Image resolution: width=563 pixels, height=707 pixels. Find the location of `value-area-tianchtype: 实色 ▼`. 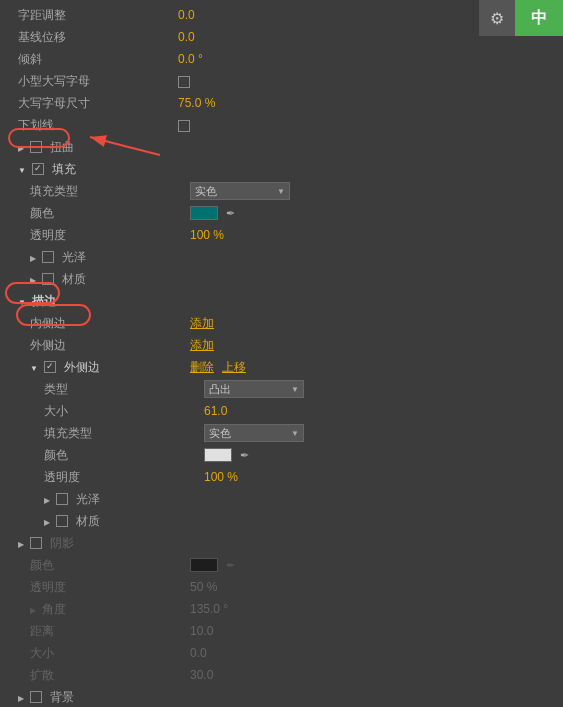

value-area-tianchtype: 实色 ▼ is located at coordinates (240, 191).